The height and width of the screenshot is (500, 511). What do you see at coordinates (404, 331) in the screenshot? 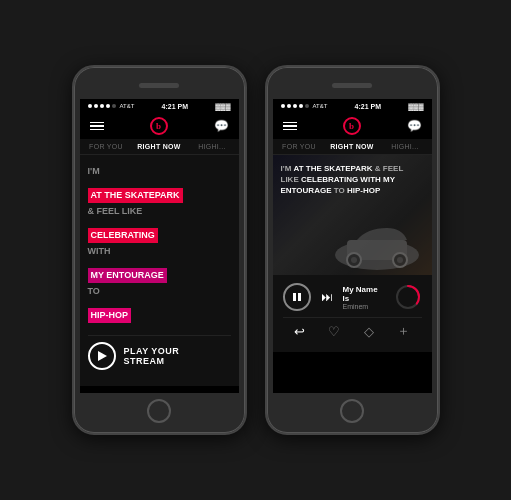
I see `add-icon: ＋` at bounding box center [404, 331].